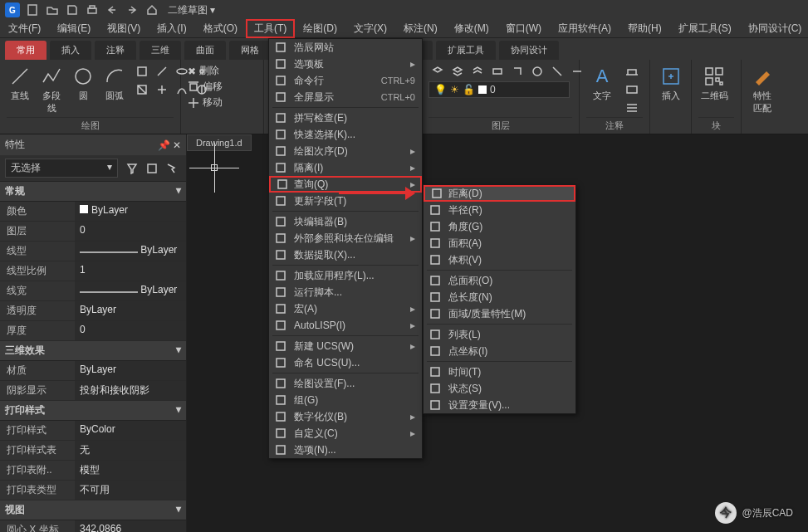 The width and height of the screenshot is (808, 532). What do you see at coordinates (523, 28) in the screenshot?
I see `menu-item: 窗口(W)` at bounding box center [523, 28].